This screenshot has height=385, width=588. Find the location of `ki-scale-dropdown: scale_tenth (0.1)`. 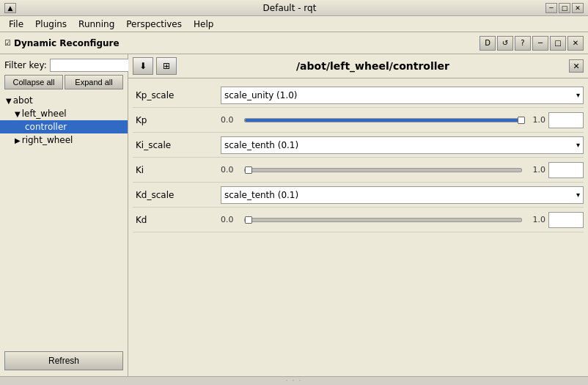

ki-scale-dropdown: scale_tenth (0.1) is located at coordinates (402, 145).